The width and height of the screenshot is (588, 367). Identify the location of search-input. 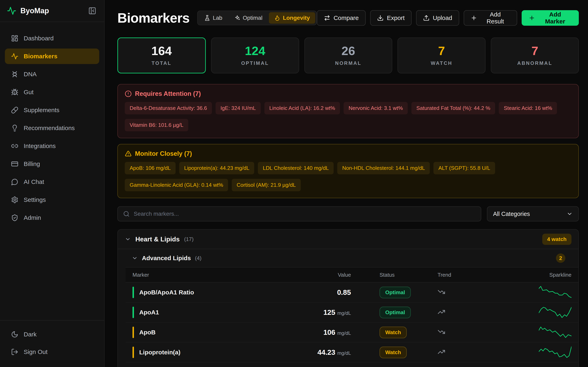
(305, 214).